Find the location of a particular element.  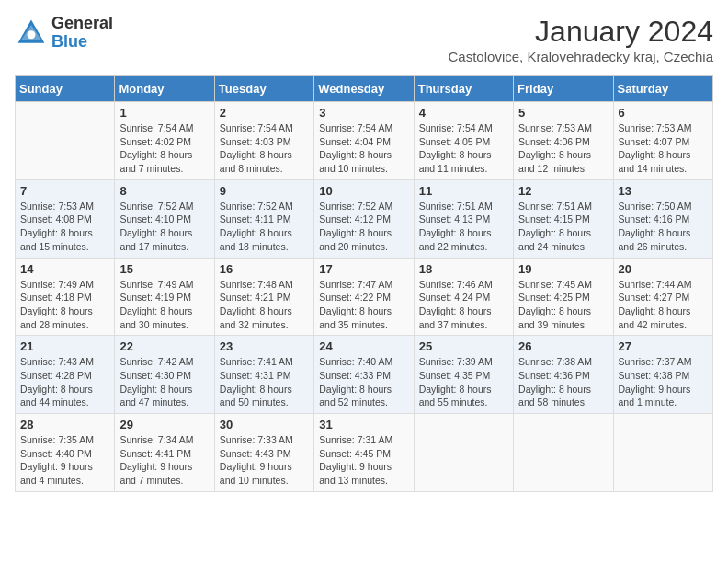

day-number: 2 is located at coordinates (265, 112).